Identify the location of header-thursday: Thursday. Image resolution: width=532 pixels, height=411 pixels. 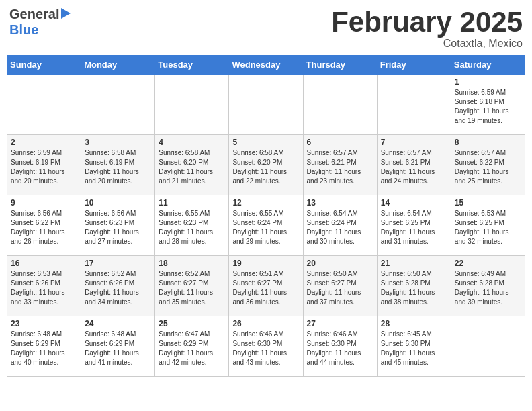
(340, 65).